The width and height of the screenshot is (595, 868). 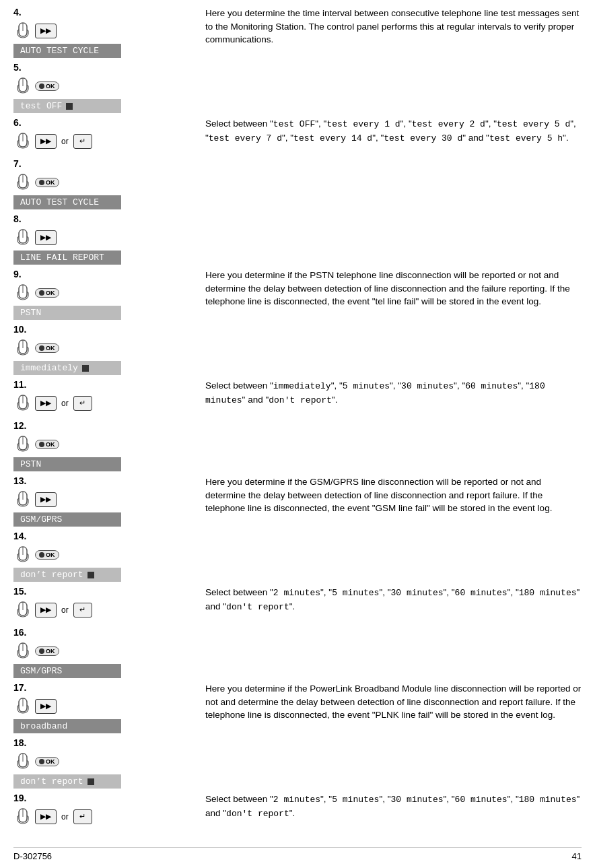 I want to click on doc-number: D-302756, so click(x=32, y=857).